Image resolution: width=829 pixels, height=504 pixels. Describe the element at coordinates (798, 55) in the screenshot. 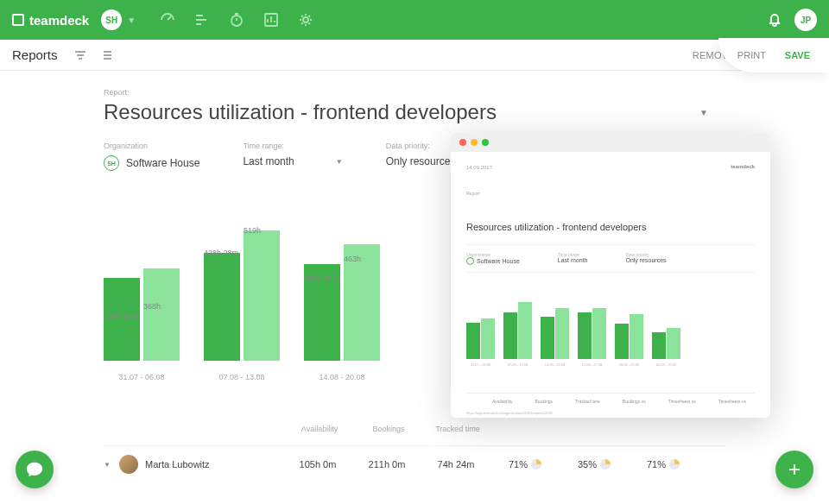

I see `save-button: SAVE` at that location.